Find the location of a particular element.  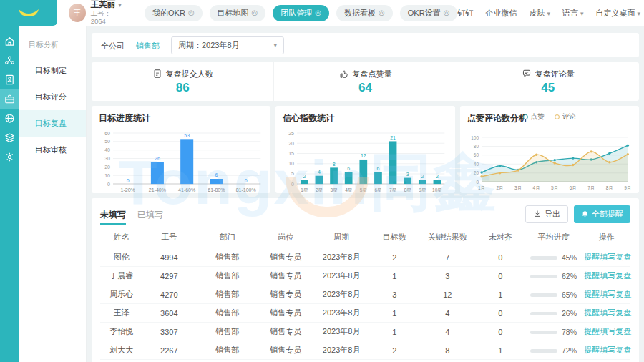

settings-icon is located at coordinates (10, 157).